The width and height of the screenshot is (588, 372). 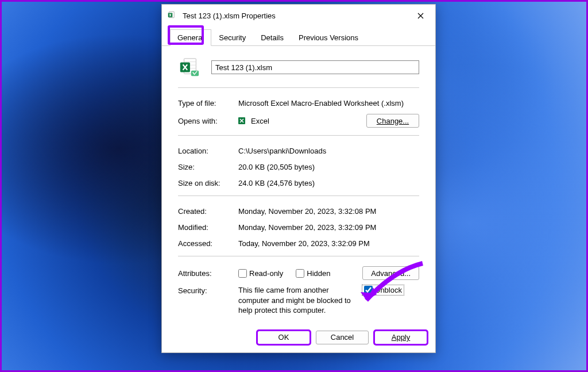 I want to click on tab-details: Details, so click(x=272, y=37).